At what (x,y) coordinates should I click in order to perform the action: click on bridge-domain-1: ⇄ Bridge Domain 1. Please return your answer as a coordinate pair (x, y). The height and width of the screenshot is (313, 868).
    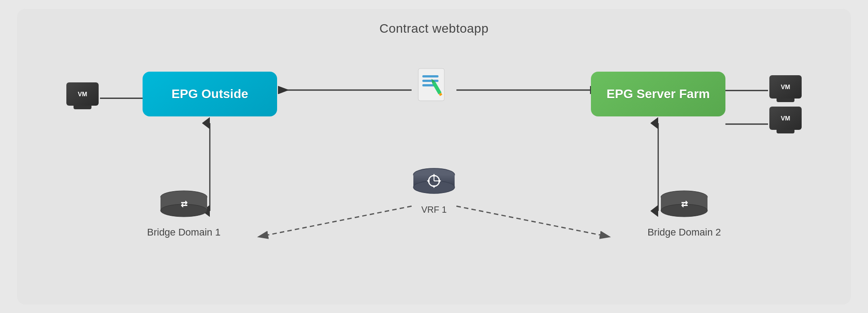
    Looking at the image, I should click on (184, 213).